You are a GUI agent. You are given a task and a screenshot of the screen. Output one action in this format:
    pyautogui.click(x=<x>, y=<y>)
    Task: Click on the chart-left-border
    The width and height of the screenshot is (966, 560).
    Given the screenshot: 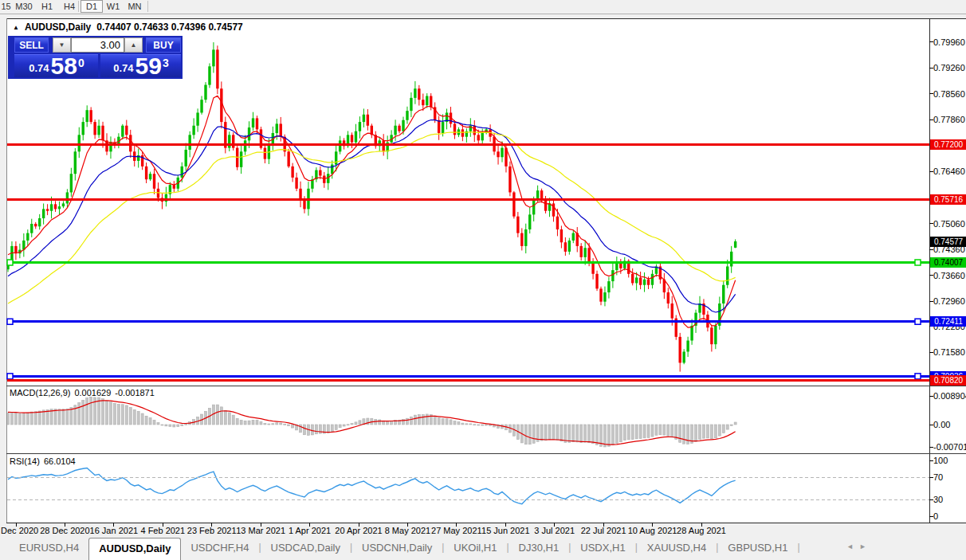 What is the action you would take?
    pyautogui.click(x=6, y=271)
    